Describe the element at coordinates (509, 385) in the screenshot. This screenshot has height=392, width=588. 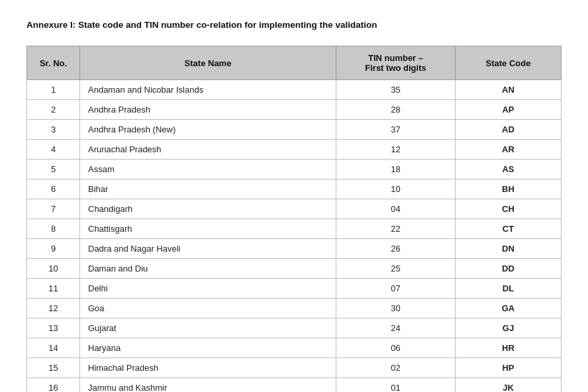
I see `cell-code: JK` at that location.